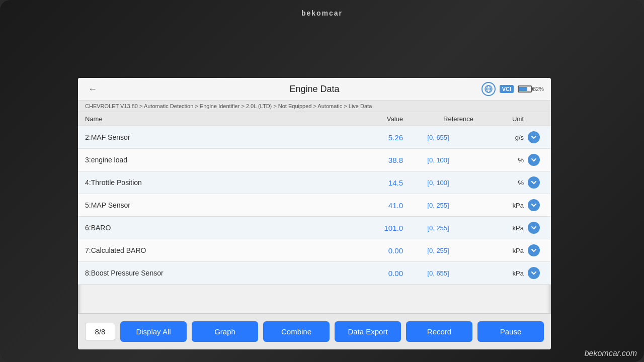 The image size is (644, 362). Describe the element at coordinates (214, 228) in the screenshot. I see `cell-name: 6:BARO` at that location.